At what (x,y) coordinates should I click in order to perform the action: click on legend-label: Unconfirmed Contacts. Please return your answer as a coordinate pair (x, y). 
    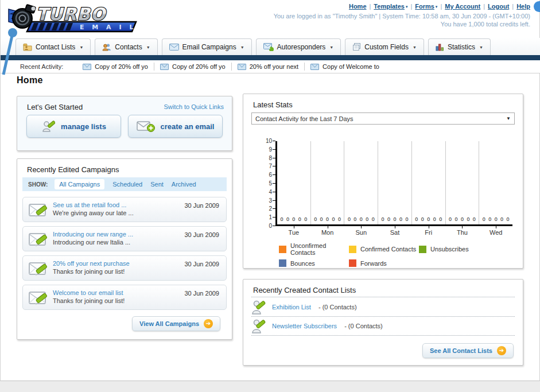
    Looking at the image, I should click on (320, 249).